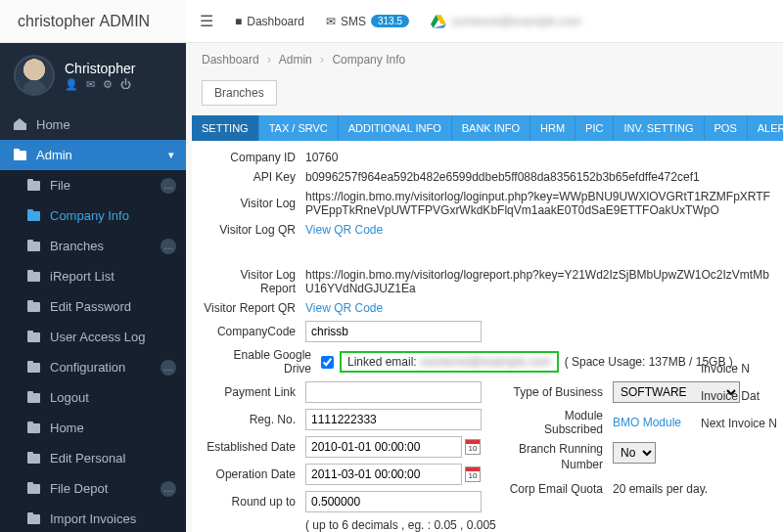  What do you see at coordinates (100, 84) in the screenshot?
I see `profile-quick-icons: 👤 ✉ ⚙ ⏻` at bounding box center [100, 84].